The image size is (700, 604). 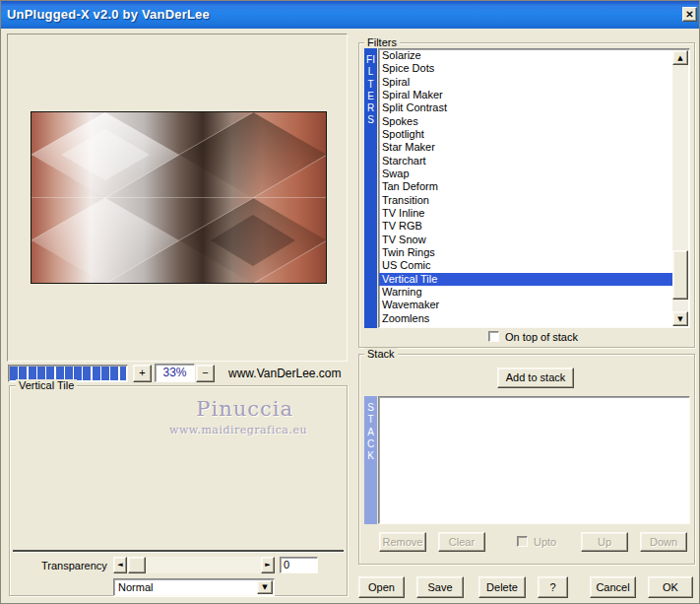 What do you see at coordinates (536, 378) in the screenshot?
I see `add-to-stack-button: Add to stack` at bounding box center [536, 378].